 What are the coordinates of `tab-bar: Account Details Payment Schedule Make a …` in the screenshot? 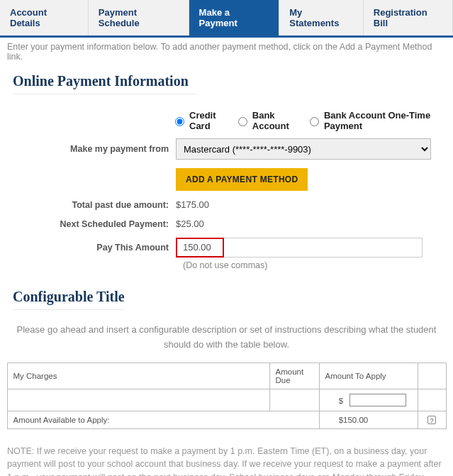 It's located at (227, 18).